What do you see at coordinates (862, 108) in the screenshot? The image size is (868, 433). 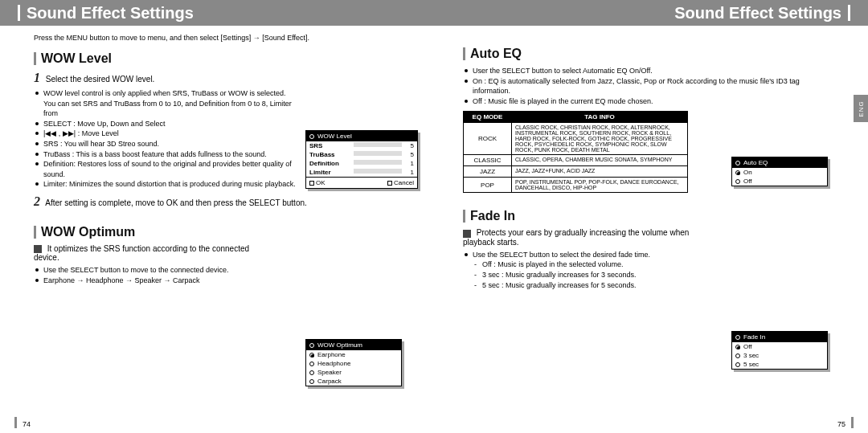 I see `thumb-tab-label: ENG` at bounding box center [862, 108].